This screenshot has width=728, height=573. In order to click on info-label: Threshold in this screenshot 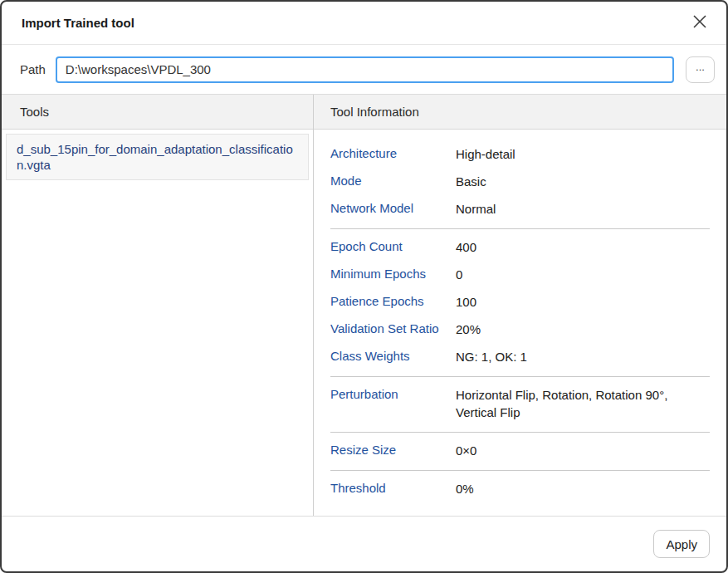, I will do `click(393, 490)`.